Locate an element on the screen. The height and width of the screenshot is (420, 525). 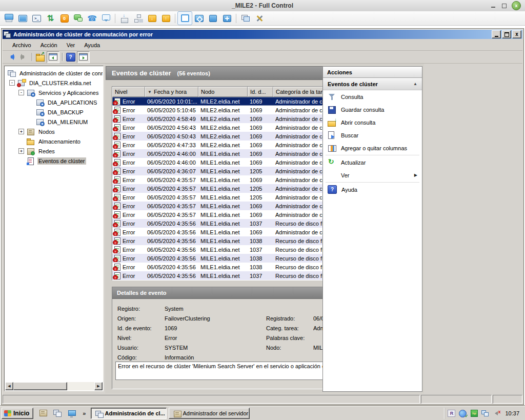
tree-item-nodos: +Nodos is located at coordinates (54, 131).